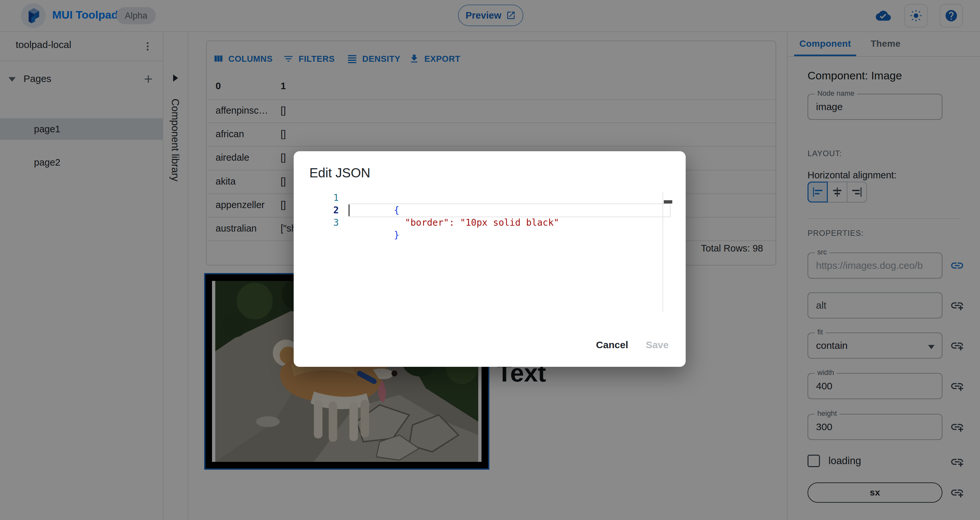 This screenshot has width=980, height=520. What do you see at coordinates (490, 253) in the screenshot?
I see `json-code-editor: 1 2 3 { "border": "10px solid black" }` at bounding box center [490, 253].